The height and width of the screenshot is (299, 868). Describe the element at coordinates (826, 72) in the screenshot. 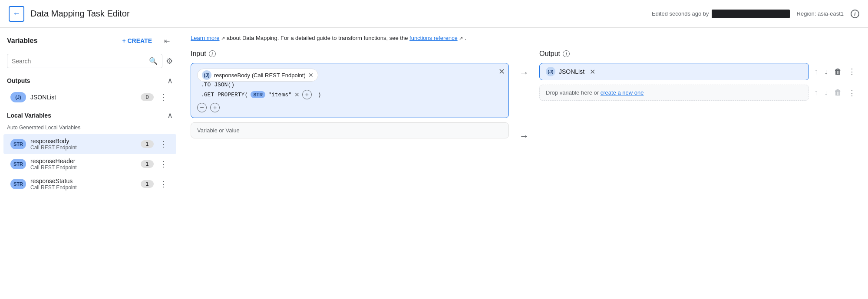

I see `move-down-button: ↓` at that location.